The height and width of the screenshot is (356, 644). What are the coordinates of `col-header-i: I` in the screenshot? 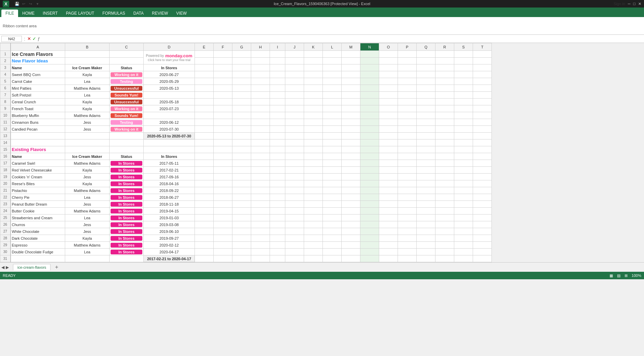 It's located at (278, 47).